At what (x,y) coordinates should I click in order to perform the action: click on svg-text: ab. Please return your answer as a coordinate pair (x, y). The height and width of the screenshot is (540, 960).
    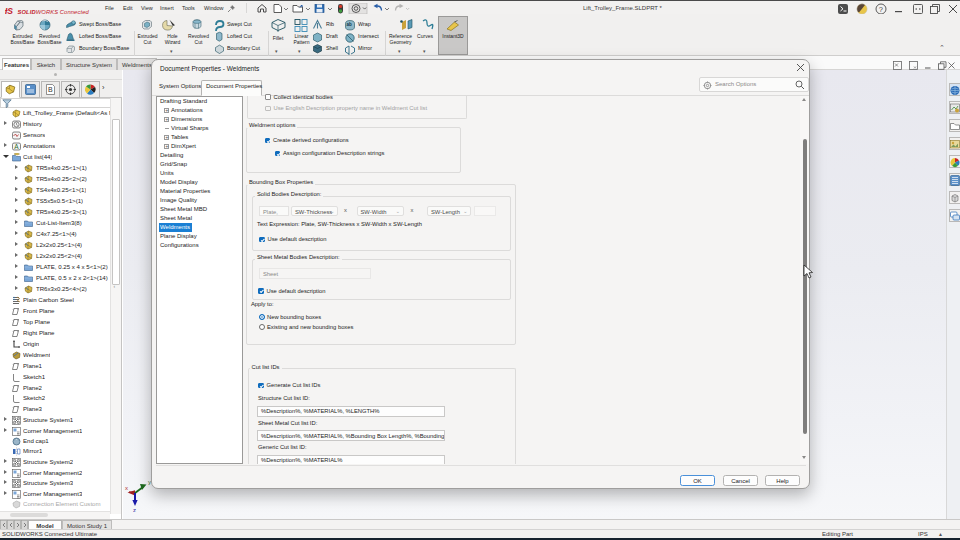
    Looking at the image, I should click on (350, 24).